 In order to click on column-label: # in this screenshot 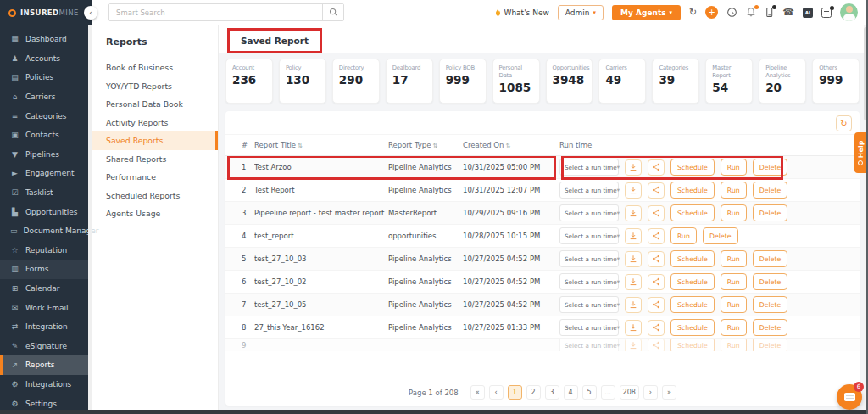, I will do `click(244, 145)`.